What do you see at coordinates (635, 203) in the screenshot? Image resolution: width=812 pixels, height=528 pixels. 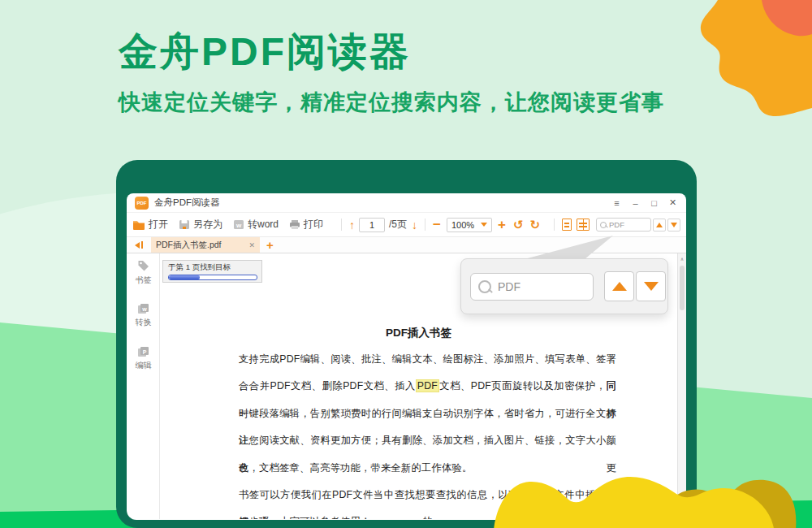 I see `minimize-icon: –` at bounding box center [635, 203].